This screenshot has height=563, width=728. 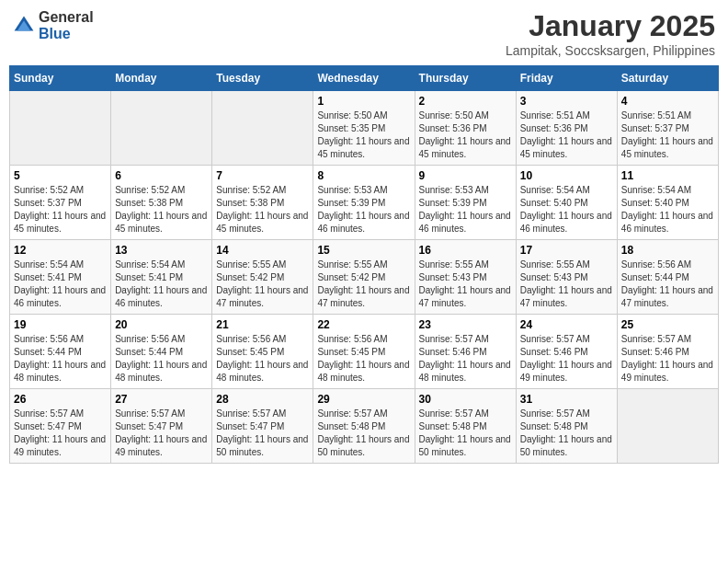 I want to click on calendar-cell: 28Sunrise: 5:57 AMSunset: 5:47 PMDayligh…, so click(x=263, y=427).